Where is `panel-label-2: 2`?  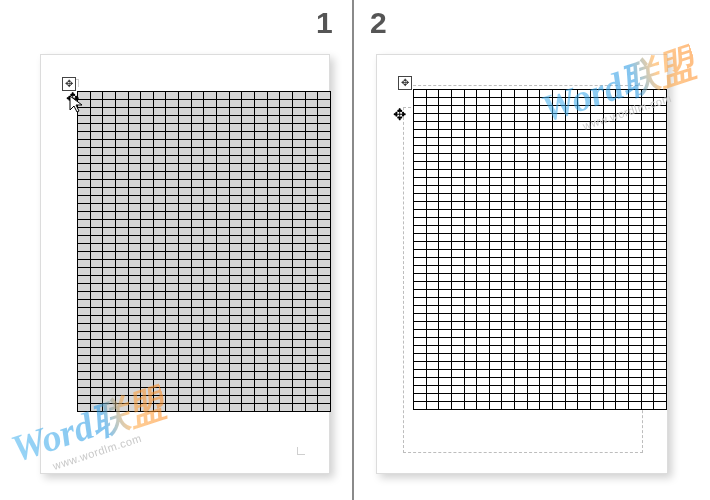 panel-label-2: 2 is located at coordinates (378, 23).